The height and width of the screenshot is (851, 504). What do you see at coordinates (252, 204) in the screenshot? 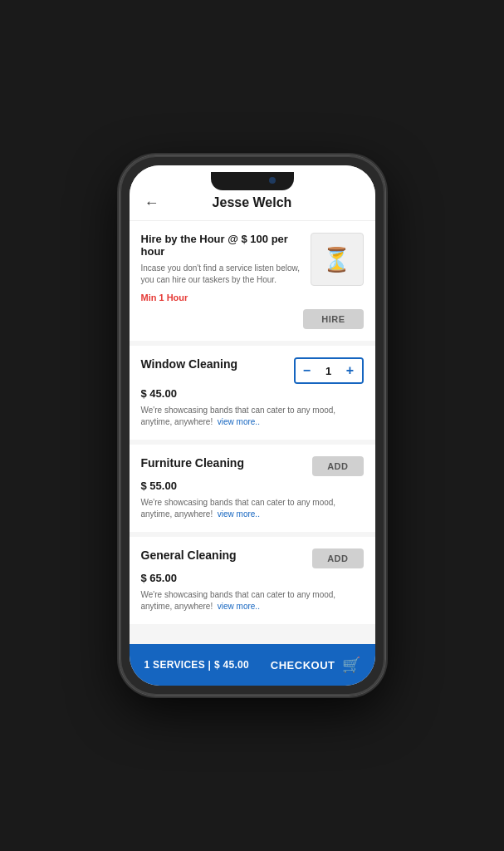
I see `header: ← Jesse Welch` at bounding box center [252, 204].